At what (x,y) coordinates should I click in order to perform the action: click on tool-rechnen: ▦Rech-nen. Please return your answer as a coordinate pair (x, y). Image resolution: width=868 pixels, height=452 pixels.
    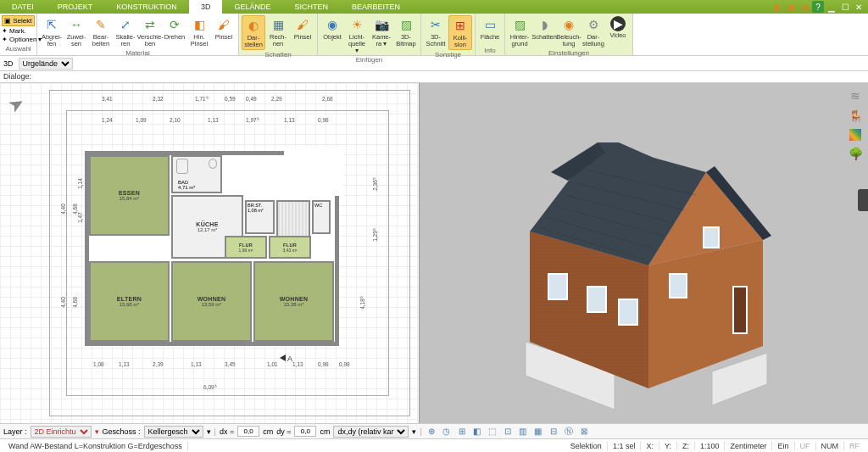
    Looking at the image, I should click on (278, 32).